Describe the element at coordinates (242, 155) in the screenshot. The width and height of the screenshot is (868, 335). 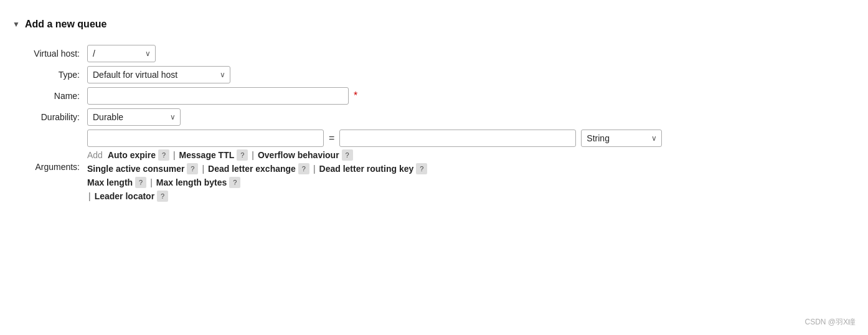
I see `message-ttl-help: ?` at that location.